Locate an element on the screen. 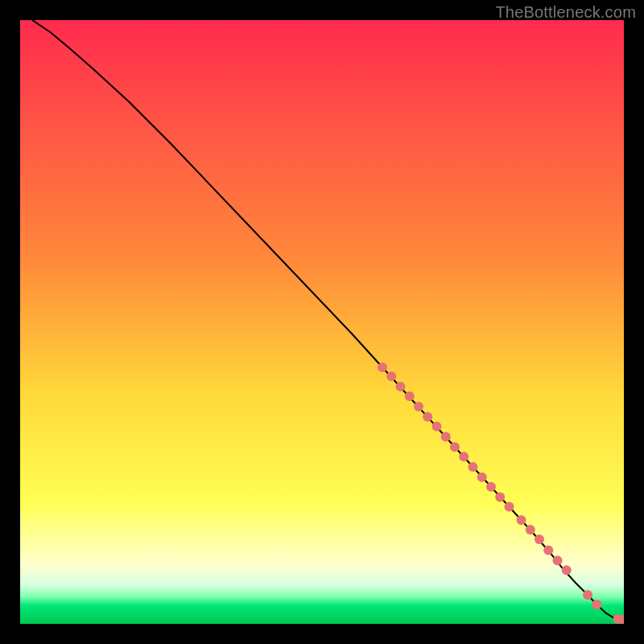  attribution-text: TheBottleneck.com is located at coordinates (565, 13).